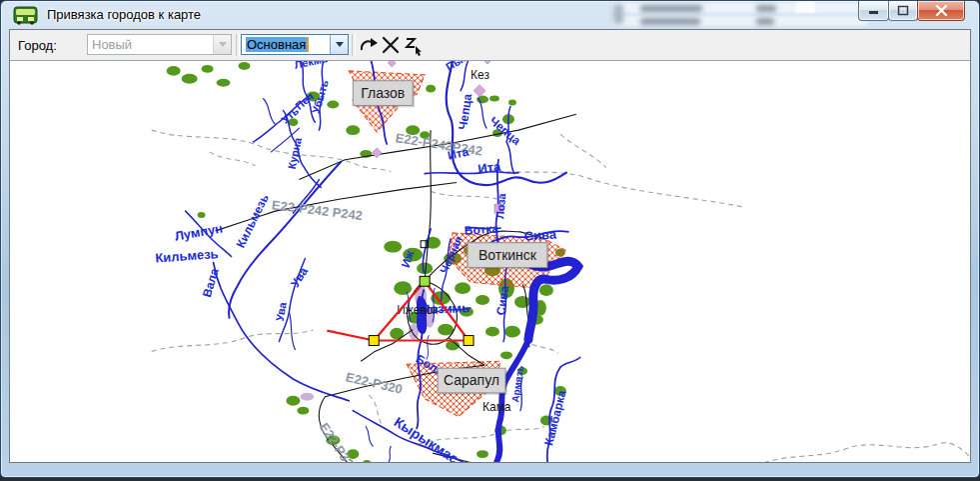 This screenshot has width=980, height=481. Describe the element at coordinates (26, 15) in the screenshot. I see `bus-icon` at that location.